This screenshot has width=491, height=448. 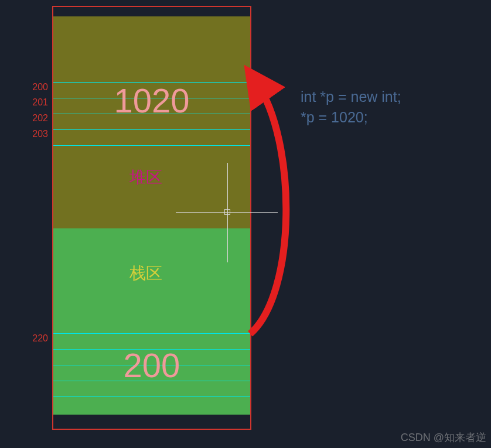 What do you see at coordinates (351, 97) in the screenshot?
I see `code-line-1: int *p = new int;` at bounding box center [351, 97].